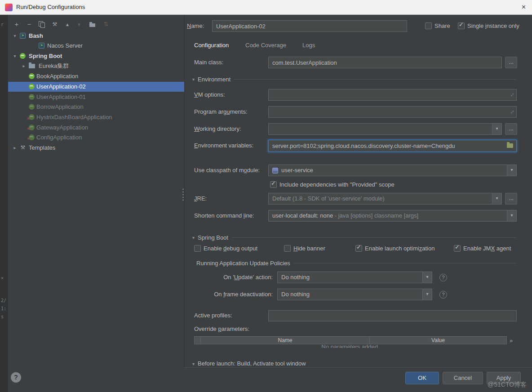  I want to click on tree-item-label: BookApplication, so click(58, 76).